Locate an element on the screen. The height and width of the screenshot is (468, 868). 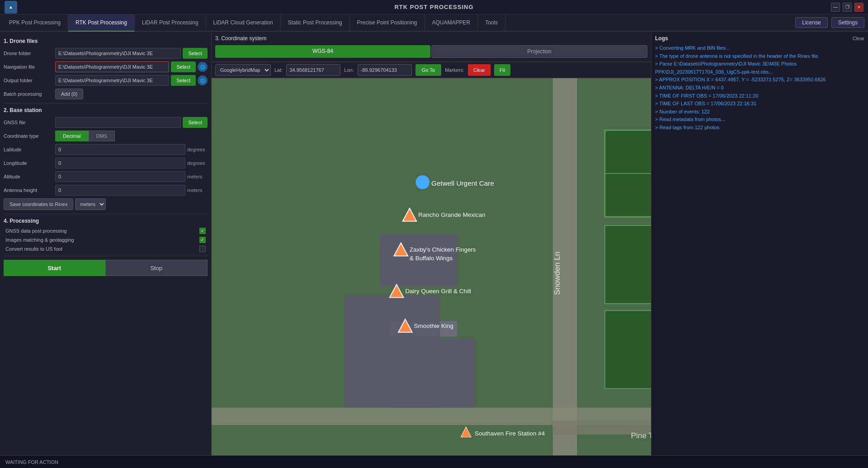
drone-folder-select-button: Select is located at coordinates (195, 53).